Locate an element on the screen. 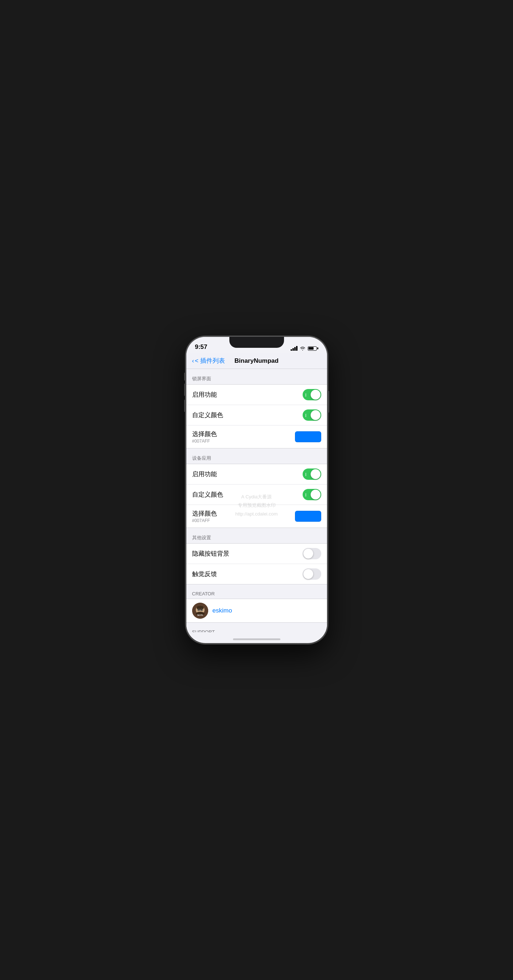  lockscreen-custom-color-label: 自定义颜色 is located at coordinates (208, 415).